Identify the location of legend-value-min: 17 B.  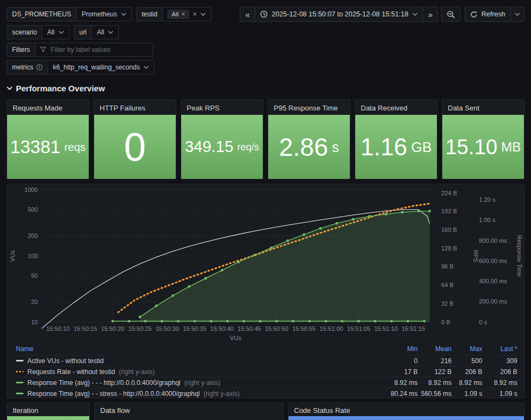
(399, 372).